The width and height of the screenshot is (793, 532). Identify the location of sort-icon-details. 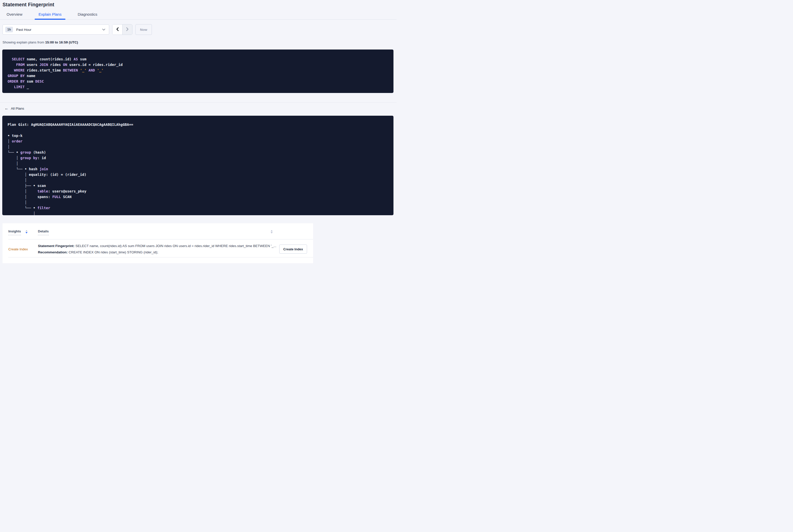
(272, 233).